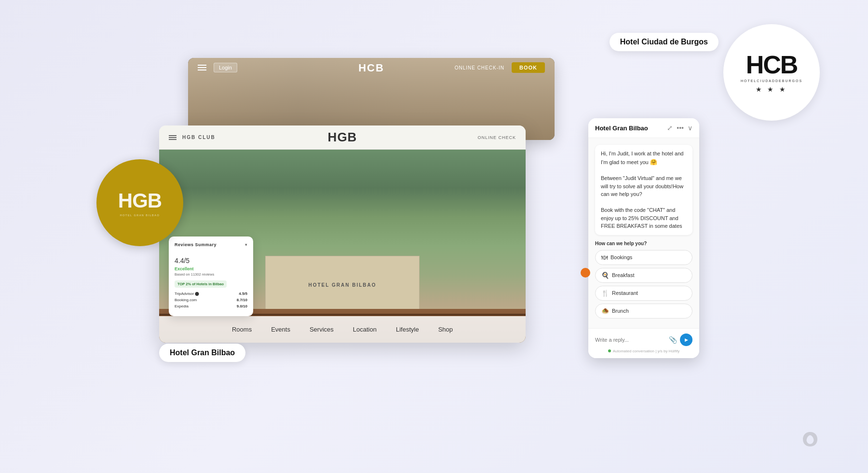 The image size is (868, 473). What do you see at coordinates (342, 137) in the screenshot?
I see `hgb-center-logo: HGB` at bounding box center [342, 137].